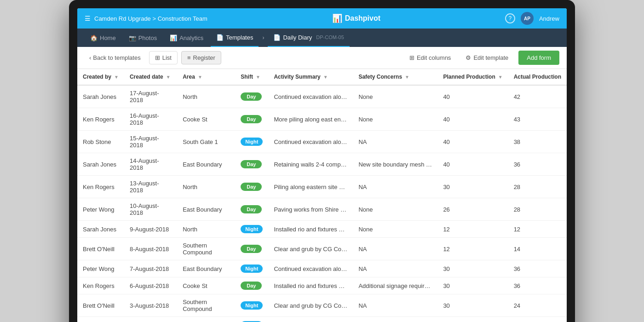 The height and width of the screenshot is (322, 644). I want to click on table-row: Sarah Jones 14-August-2018 East Boundary…, so click(322, 165).